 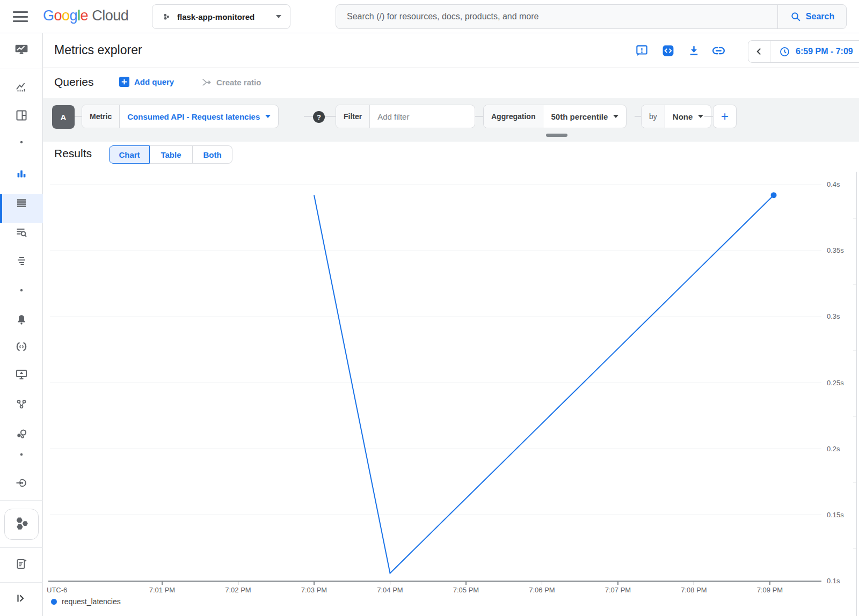 I want to click on aggregation-label: Aggregation, so click(x=513, y=116).